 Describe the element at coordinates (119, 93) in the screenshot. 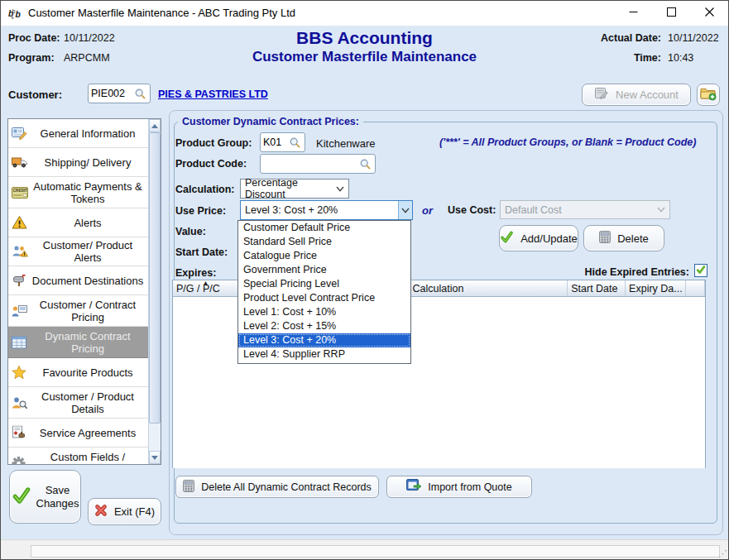

I see `customer-lookup` at that location.